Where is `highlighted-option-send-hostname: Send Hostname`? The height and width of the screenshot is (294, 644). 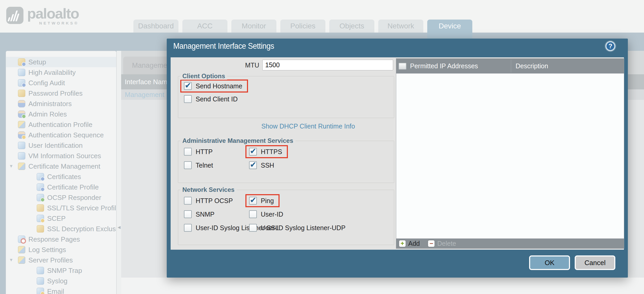
highlighted-option-send-hostname: Send Hostname is located at coordinates (214, 86).